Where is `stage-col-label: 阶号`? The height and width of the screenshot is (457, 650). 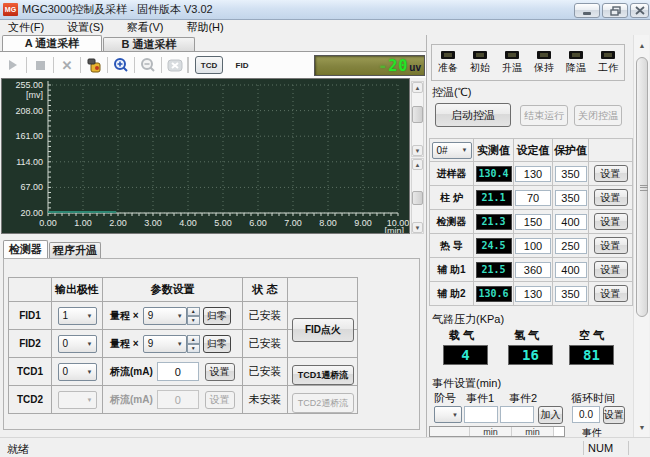 stage-col-label: 阶号 is located at coordinates (445, 398).